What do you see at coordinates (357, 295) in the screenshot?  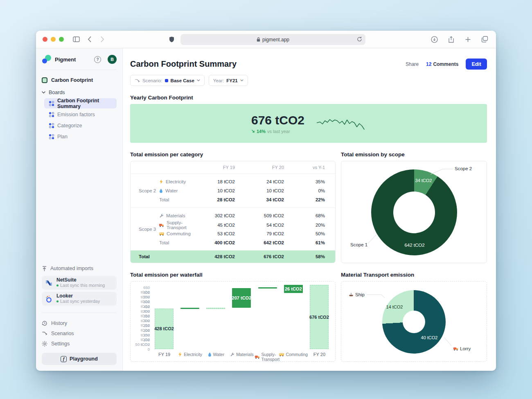 I see `ship-callout-label: Ship` at bounding box center [357, 295].